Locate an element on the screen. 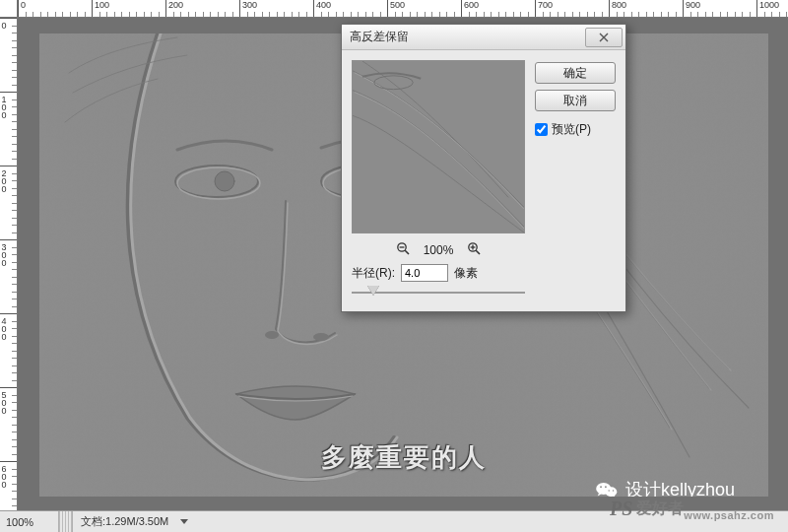 The image size is (788, 532). image-credit: 设计kellyzhou is located at coordinates (664, 487).